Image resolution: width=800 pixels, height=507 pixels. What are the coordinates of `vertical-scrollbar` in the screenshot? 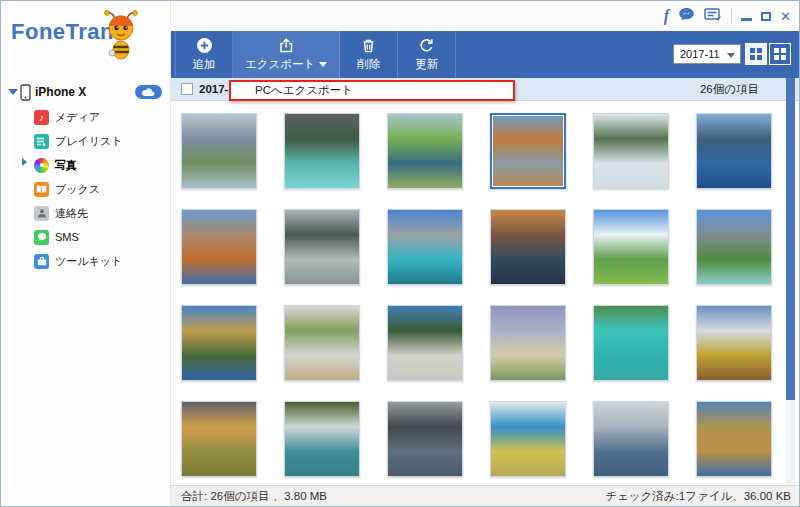 It's located at (790, 282).